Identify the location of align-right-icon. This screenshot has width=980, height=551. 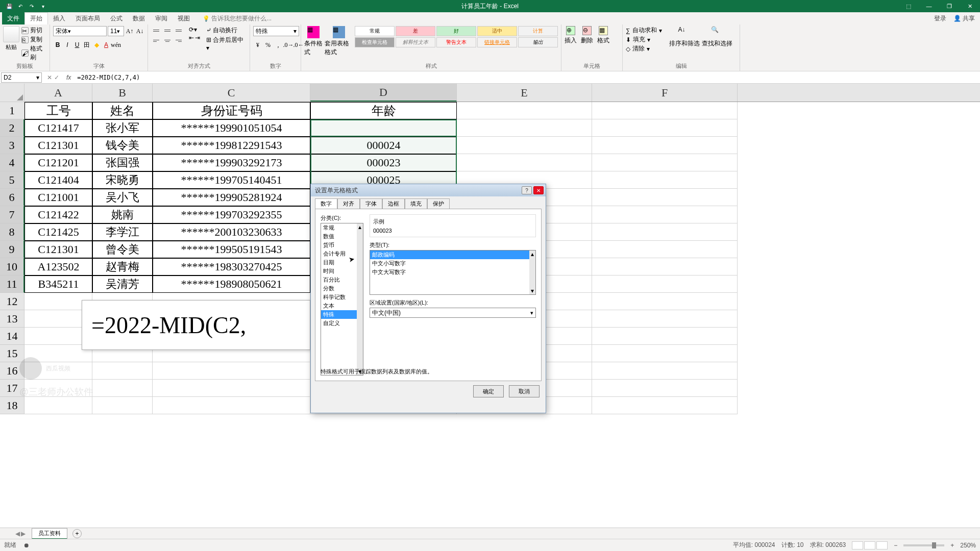
(179, 41).